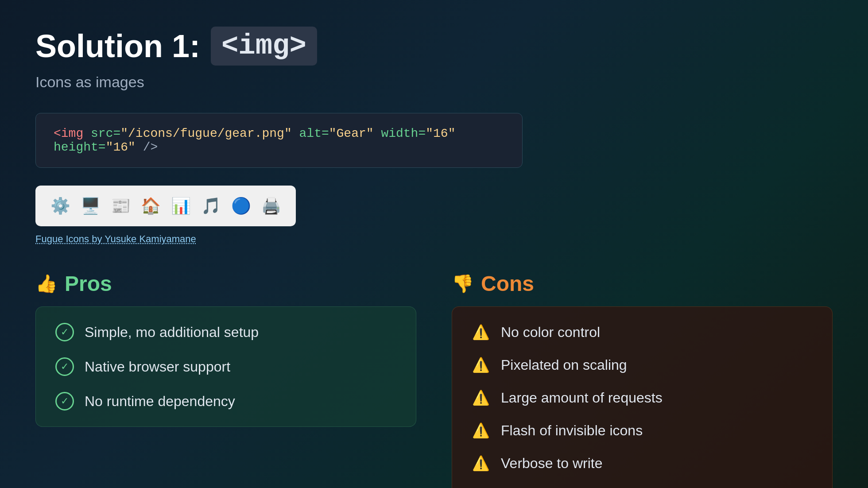 The height and width of the screenshot is (488, 868). I want to click on check-icon-1: ✓, so click(65, 332).